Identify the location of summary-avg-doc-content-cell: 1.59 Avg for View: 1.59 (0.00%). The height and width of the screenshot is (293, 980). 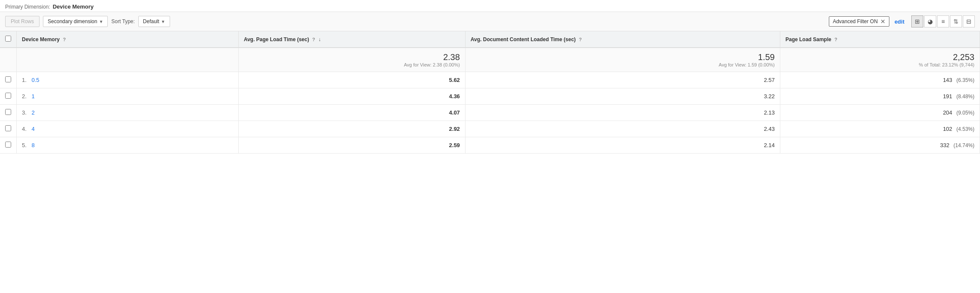
(623, 60).